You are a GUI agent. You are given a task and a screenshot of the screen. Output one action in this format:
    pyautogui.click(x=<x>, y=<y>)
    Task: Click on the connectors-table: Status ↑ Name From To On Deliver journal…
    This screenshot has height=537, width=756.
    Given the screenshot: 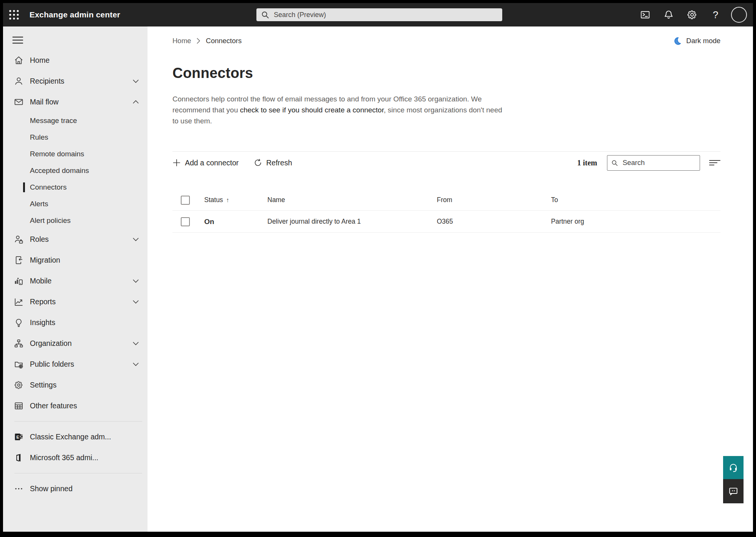 What is the action you would take?
    pyautogui.click(x=446, y=211)
    